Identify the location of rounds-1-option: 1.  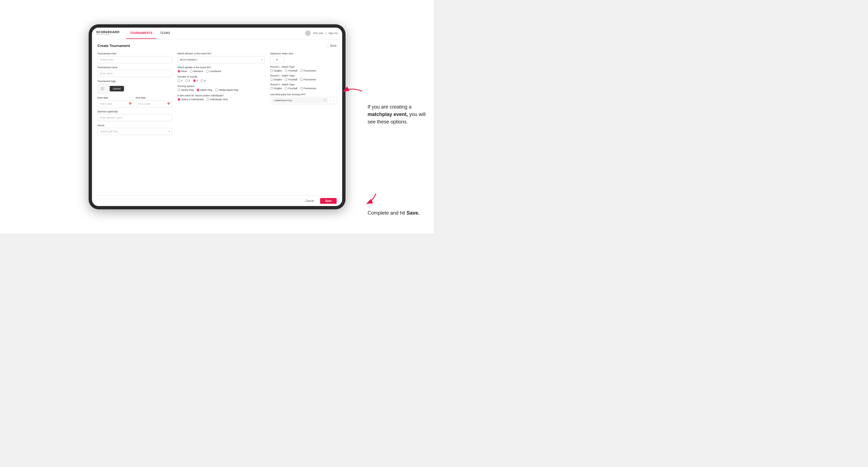
(180, 81).